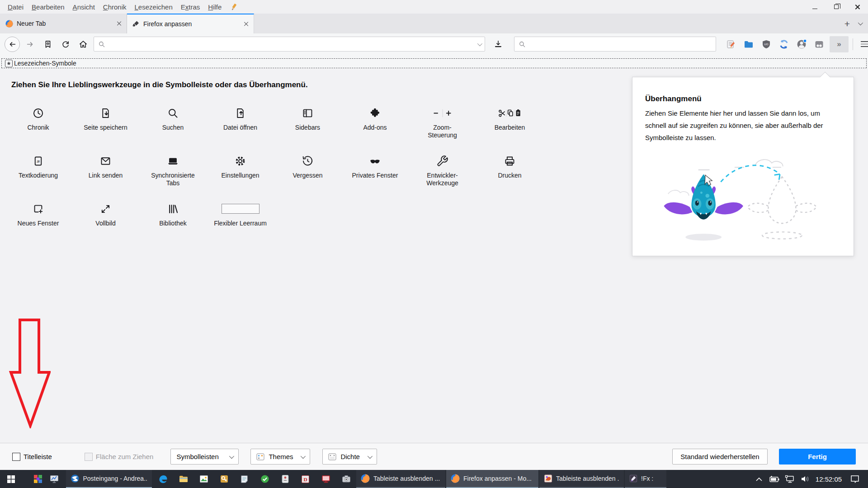 Image resolution: width=868 pixels, height=488 pixels. I want to click on search-input, so click(619, 44).